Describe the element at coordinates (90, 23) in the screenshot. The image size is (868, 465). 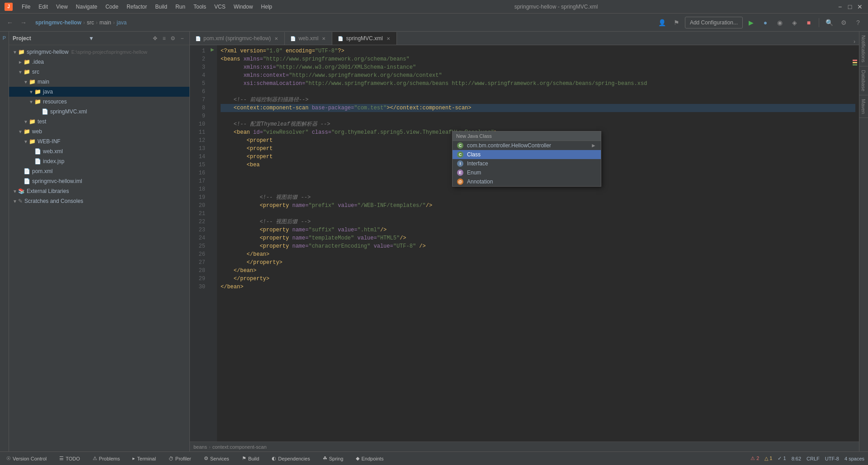
I see `breadcrumb-src: src` at that location.